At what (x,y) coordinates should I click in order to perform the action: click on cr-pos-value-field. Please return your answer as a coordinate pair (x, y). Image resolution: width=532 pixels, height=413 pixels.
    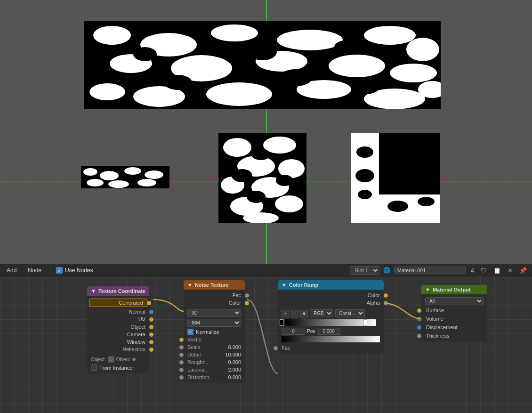
    Looking at the image, I should click on (329, 332).